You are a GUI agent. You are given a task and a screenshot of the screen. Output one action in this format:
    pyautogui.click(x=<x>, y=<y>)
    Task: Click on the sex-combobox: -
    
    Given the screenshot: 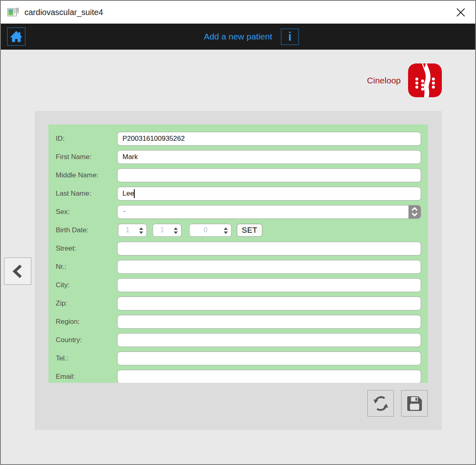 What is the action you would take?
    pyautogui.click(x=269, y=212)
    